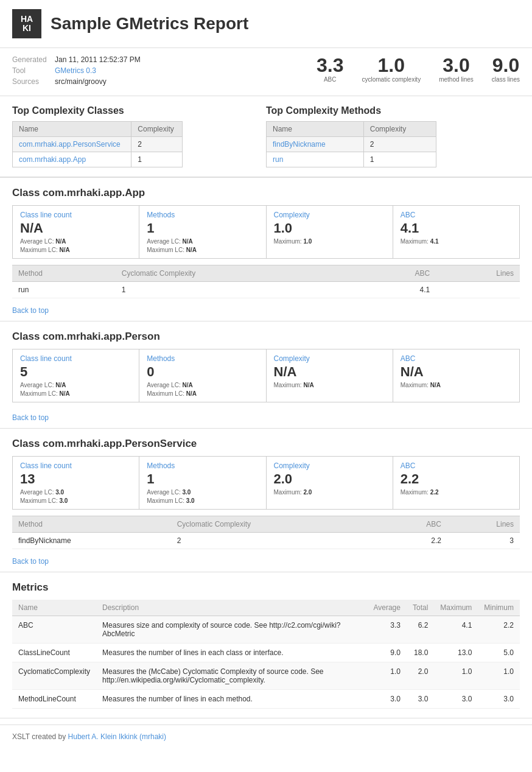  I want to click on tool-label: Tool, so click(30, 71).